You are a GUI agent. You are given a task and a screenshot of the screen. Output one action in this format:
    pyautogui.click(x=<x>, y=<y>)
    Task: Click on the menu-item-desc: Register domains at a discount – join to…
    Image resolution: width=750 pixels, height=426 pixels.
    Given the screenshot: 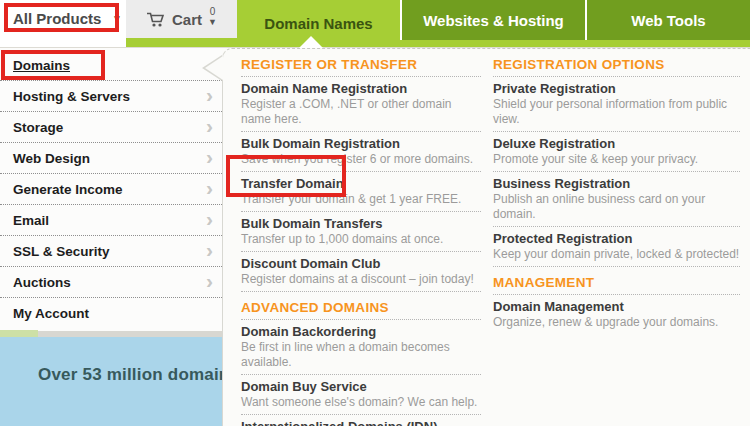 What is the action you would take?
    pyautogui.click(x=361, y=280)
    